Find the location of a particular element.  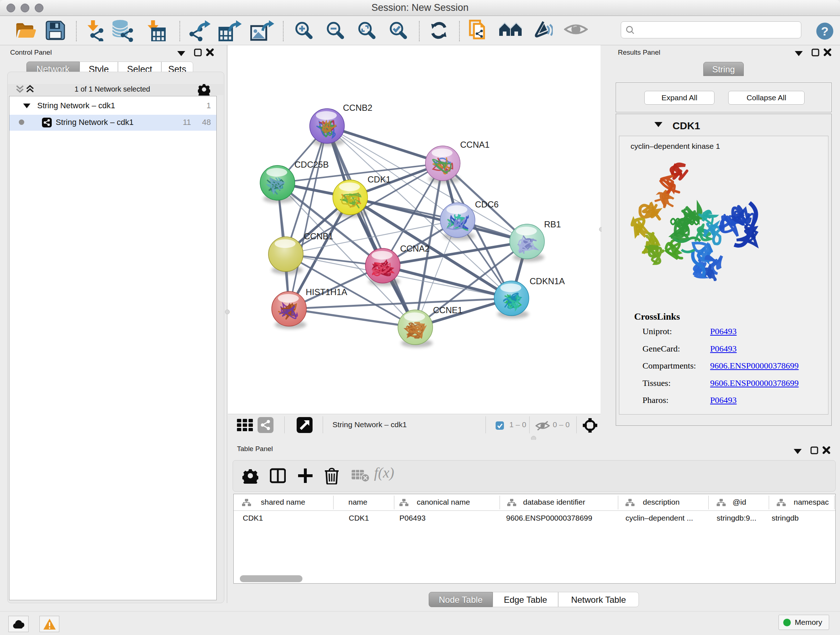

svg-text: CCNB1 is located at coordinates (318, 236).